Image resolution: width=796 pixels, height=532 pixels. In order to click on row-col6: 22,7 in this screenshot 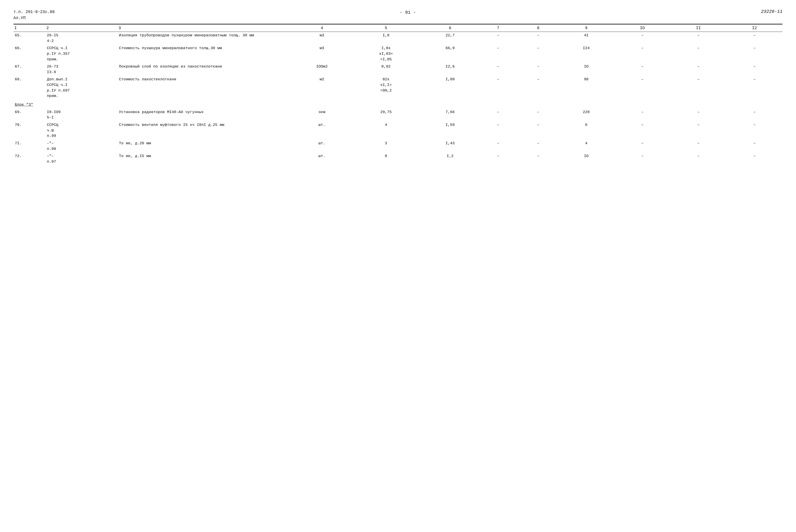, I will do `click(450, 38)`.